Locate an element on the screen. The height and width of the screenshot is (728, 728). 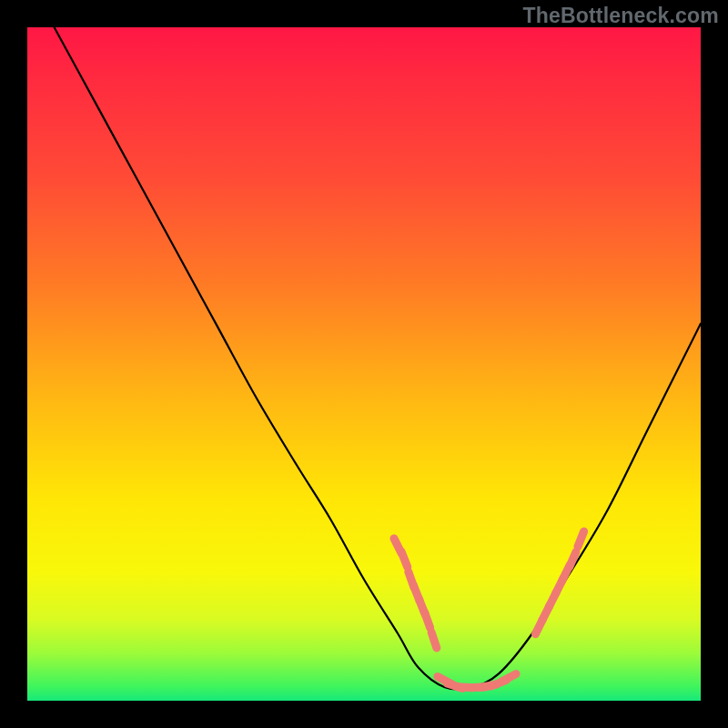
highlight-markers is located at coordinates (490, 610).